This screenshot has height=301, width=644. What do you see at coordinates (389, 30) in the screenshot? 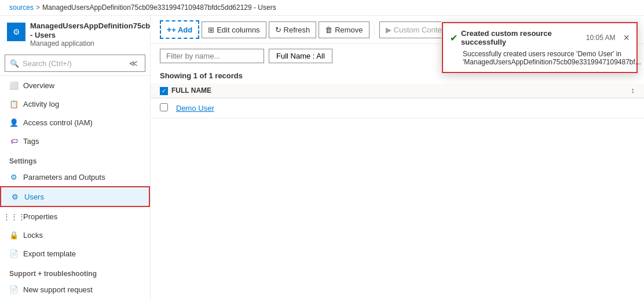
I see `play-icon: ▶` at bounding box center [389, 30].